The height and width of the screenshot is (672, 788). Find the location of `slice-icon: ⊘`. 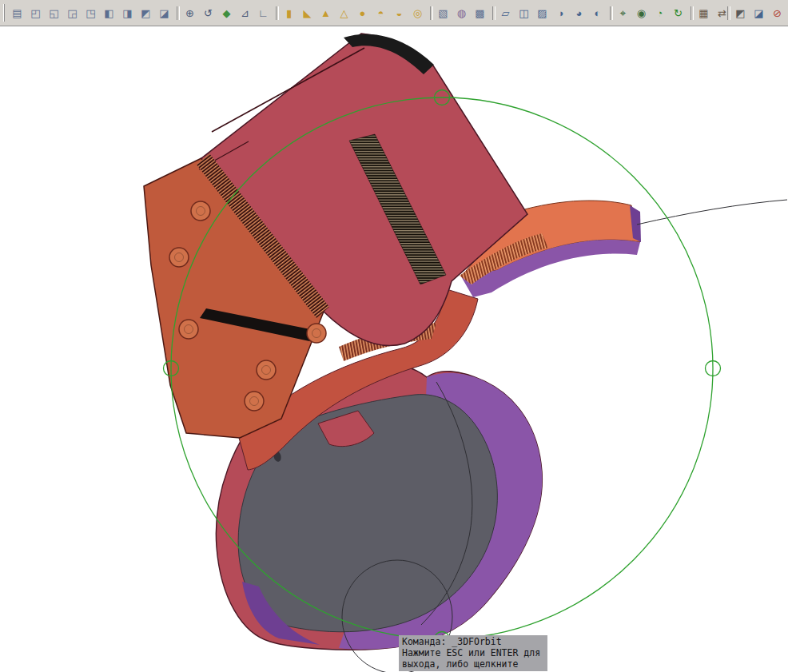

slice-icon: ⊘ is located at coordinates (777, 13).